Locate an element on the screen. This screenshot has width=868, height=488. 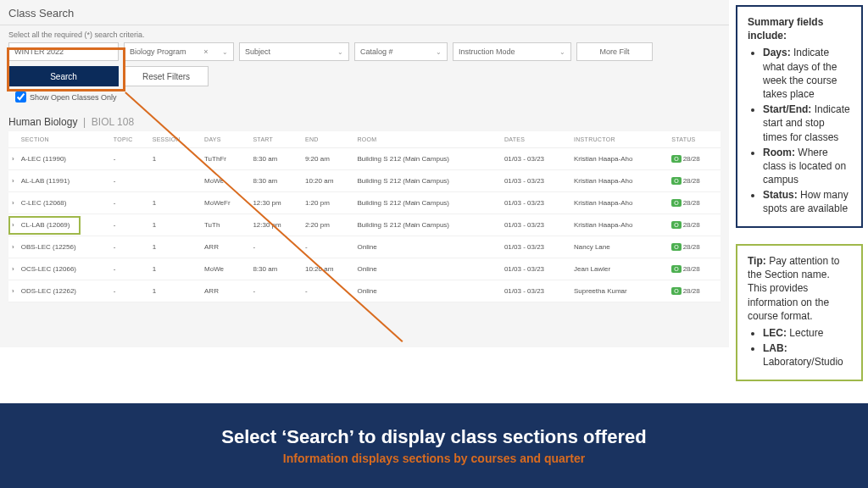
cell-instructor: Jean Lawler is located at coordinates (619, 269).